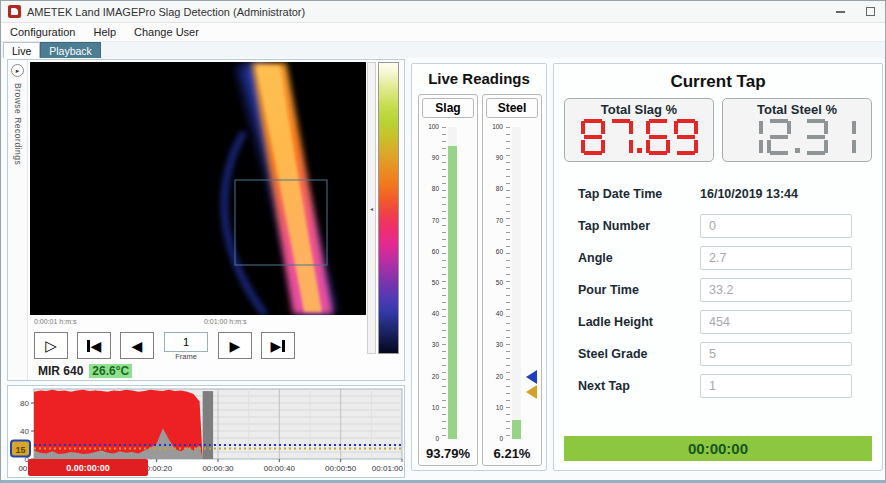 The image size is (886, 483). I want to click on scale-tick-label: 10, so click(494, 408).